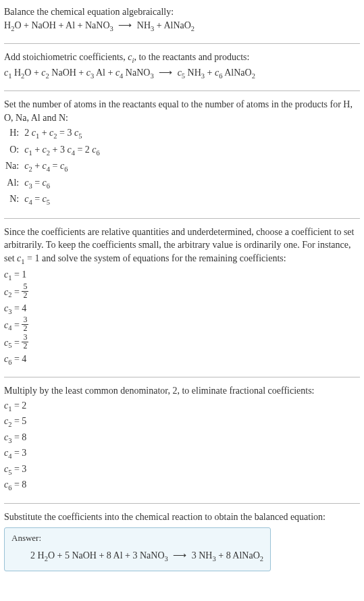 Image resolution: width=364 pixels, height=601 pixels. What do you see at coordinates (182, 343) in the screenshot?
I see `list-item: c5 = 32` at bounding box center [182, 343].